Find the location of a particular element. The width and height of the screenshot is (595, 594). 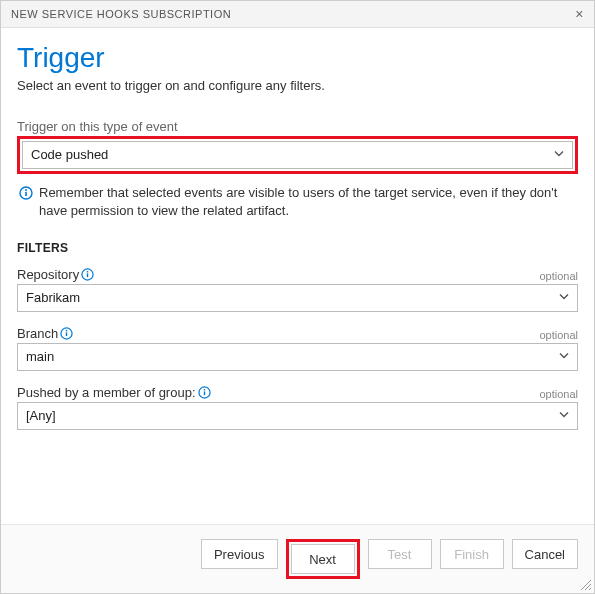

filter-branch: Branch optional main is located at coordinates (298, 348).